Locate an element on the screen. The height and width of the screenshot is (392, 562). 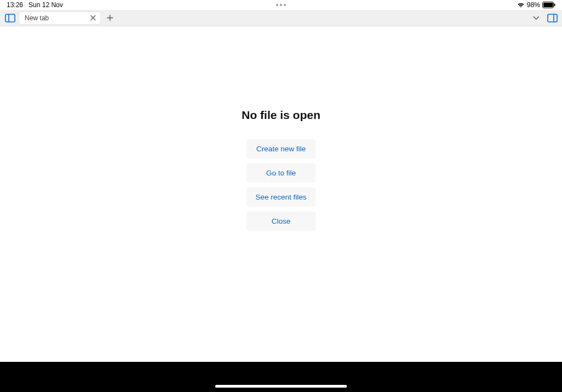
bottom-bar is located at coordinates (281, 377).